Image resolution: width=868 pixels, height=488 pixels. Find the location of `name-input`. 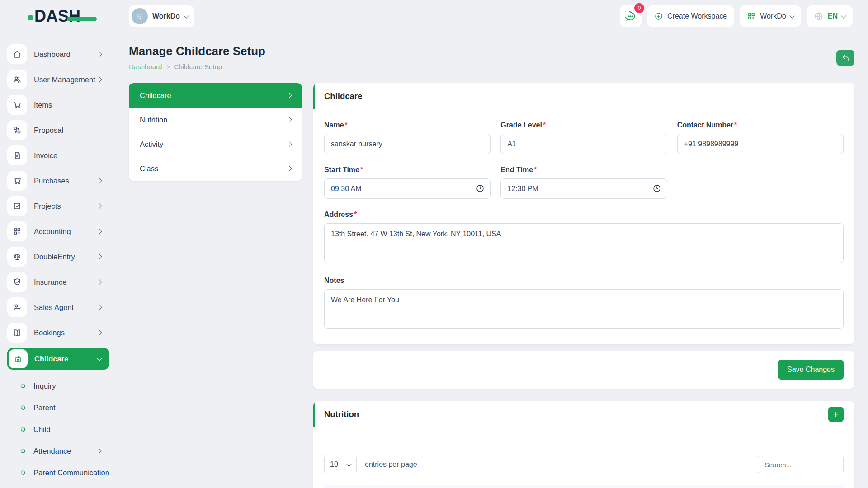

name-input is located at coordinates (407, 144).